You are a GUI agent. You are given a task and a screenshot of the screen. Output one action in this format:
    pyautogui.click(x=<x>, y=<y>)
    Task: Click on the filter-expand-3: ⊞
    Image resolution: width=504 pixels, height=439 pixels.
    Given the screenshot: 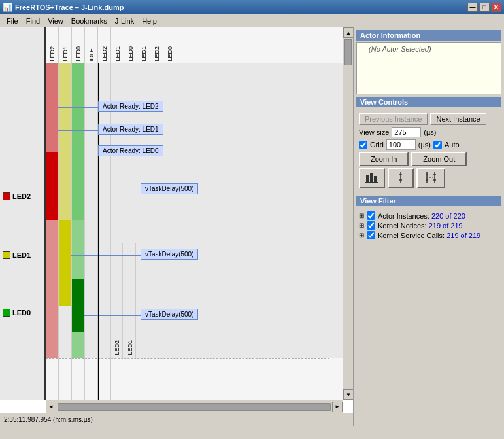 What is the action you would take?
    pyautogui.click(x=361, y=236)
    